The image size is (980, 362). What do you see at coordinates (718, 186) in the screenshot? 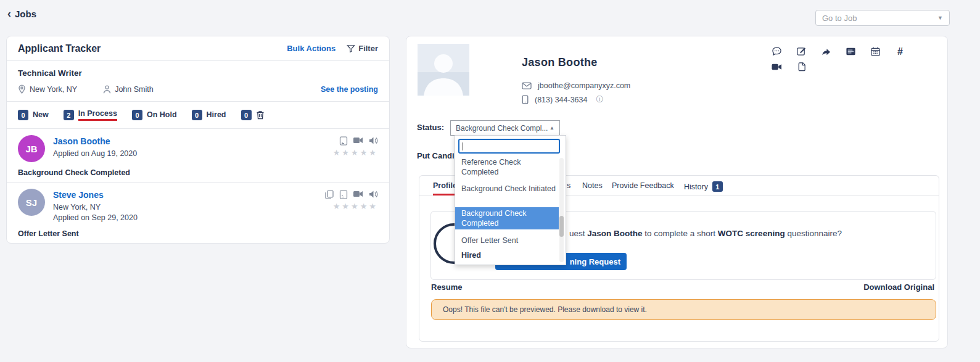
I see `history-count-badge: 1` at bounding box center [718, 186].